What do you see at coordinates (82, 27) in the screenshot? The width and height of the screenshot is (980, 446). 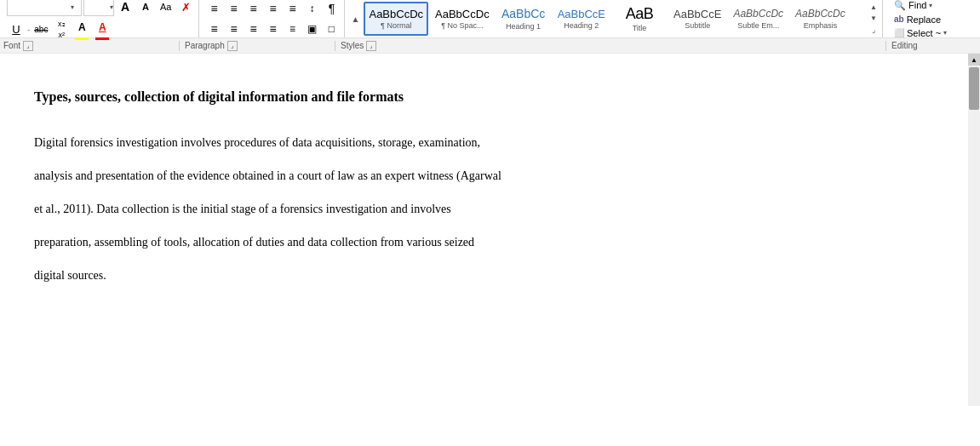 I see `text-highlight-button: A` at bounding box center [82, 27].